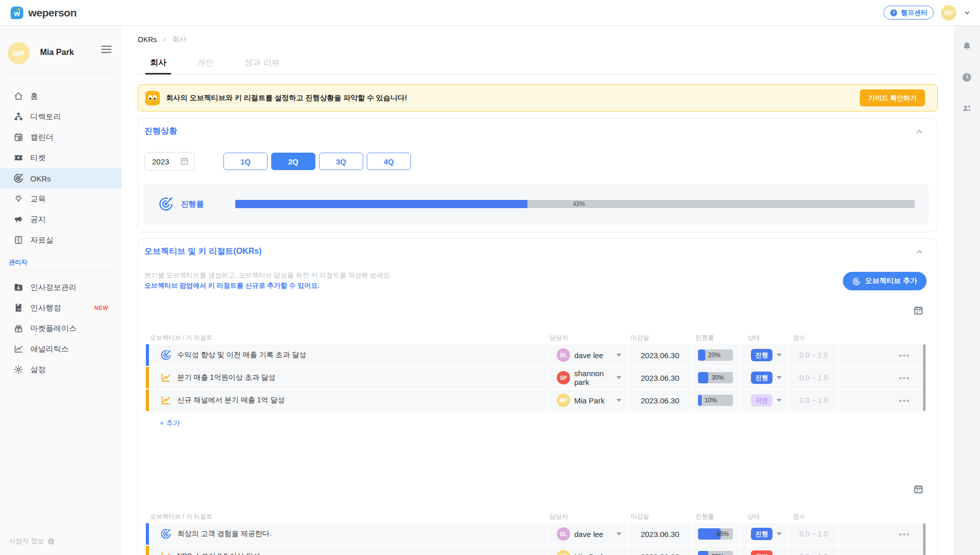 The width and height of the screenshot is (980, 555). I want to click on add-objective-button: 오브젝티브 추가, so click(884, 281).